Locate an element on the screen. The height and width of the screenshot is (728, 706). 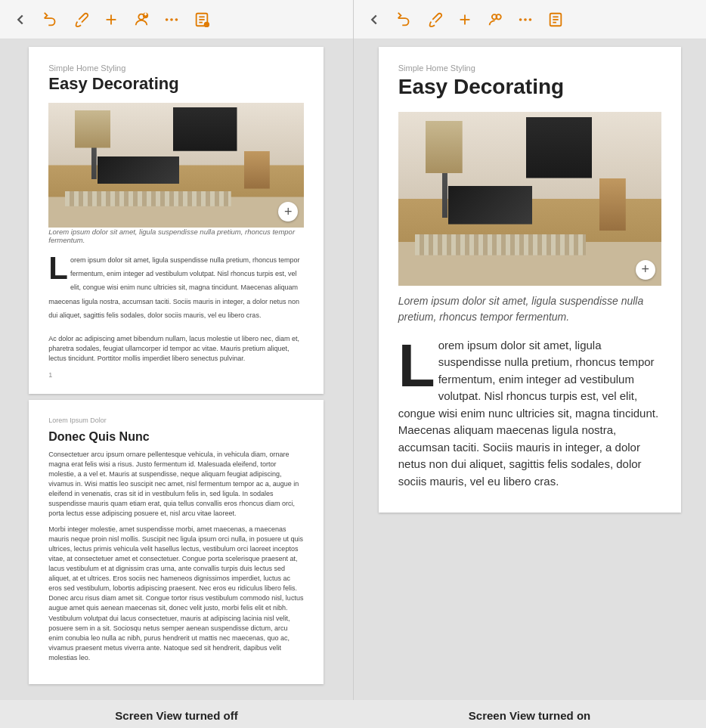
room-scene-right is located at coordinates (530, 199).